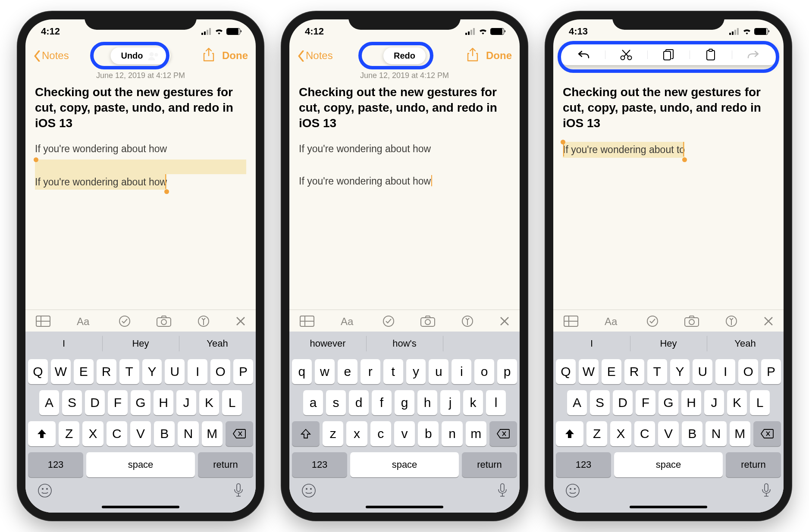 The width and height of the screenshot is (809, 532). I want to click on key-i: i, so click(461, 372).